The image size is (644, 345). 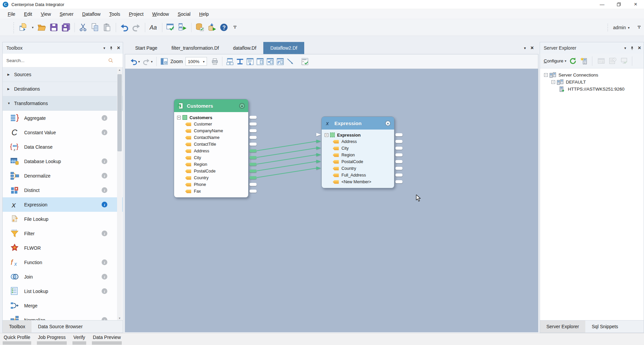 What do you see at coordinates (230, 61) in the screenshot?
I see `cascade-layout-button` at bounding box center [230, 61].